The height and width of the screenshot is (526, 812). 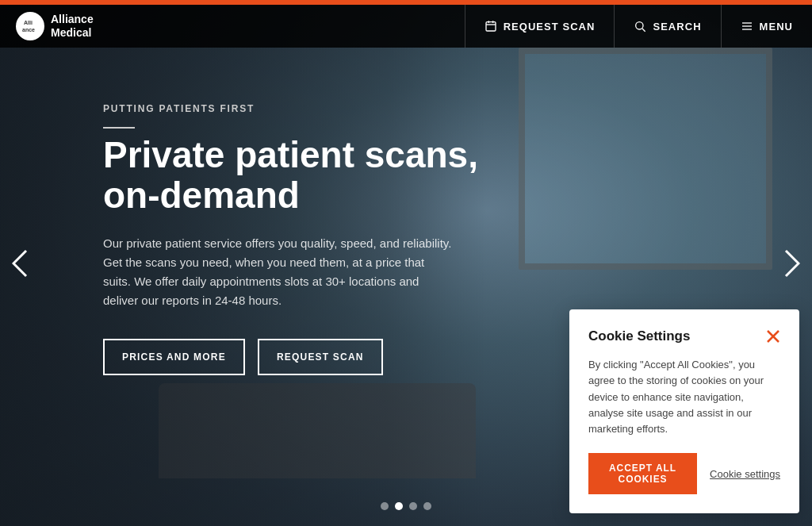 I want to click on prices-button: PRICES AND MORE, so click(x=174, y=357).